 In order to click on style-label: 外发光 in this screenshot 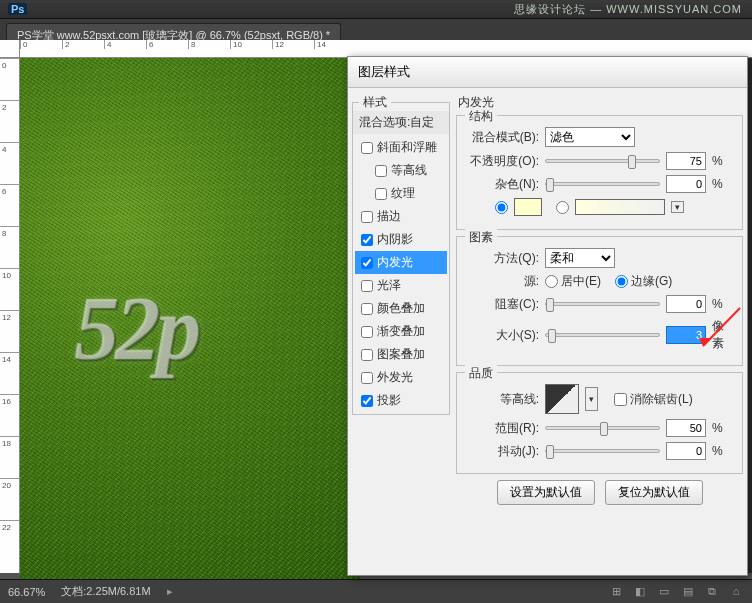, I will do `click(395, 378)`.